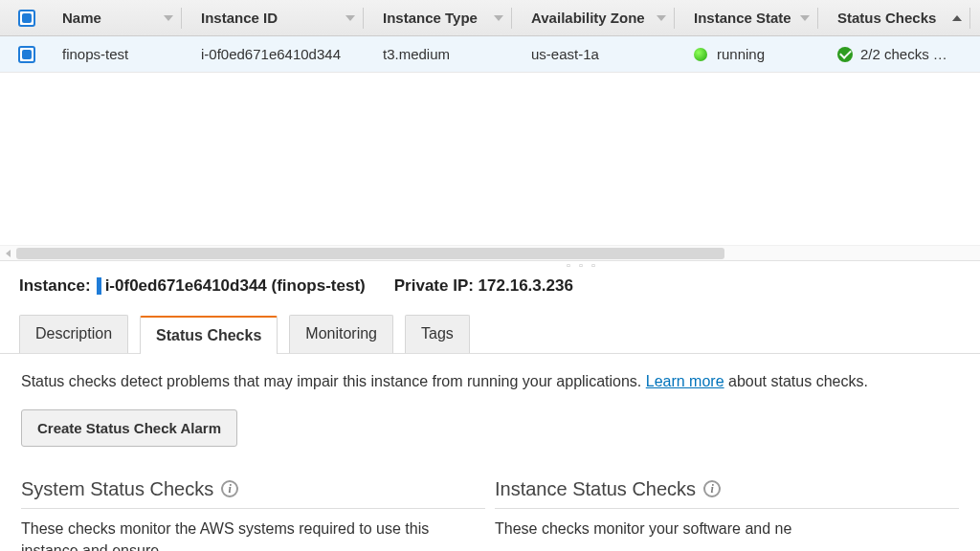  Describe the element at coordinates (743, 17) in the screenshot. I see `header-state-label: Instance State` at that location.